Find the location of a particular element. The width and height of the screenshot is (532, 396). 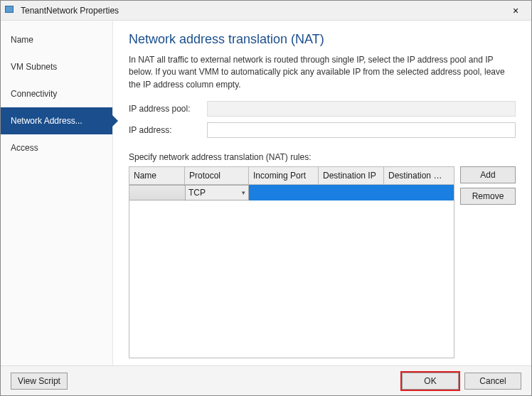

col-header-name: Name is located at coordinates (157, 176).